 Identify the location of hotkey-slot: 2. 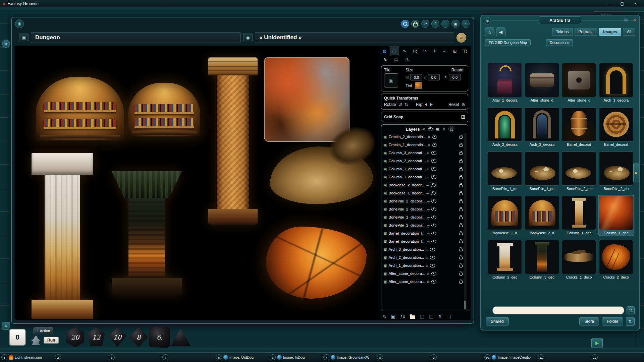
(80, 357).